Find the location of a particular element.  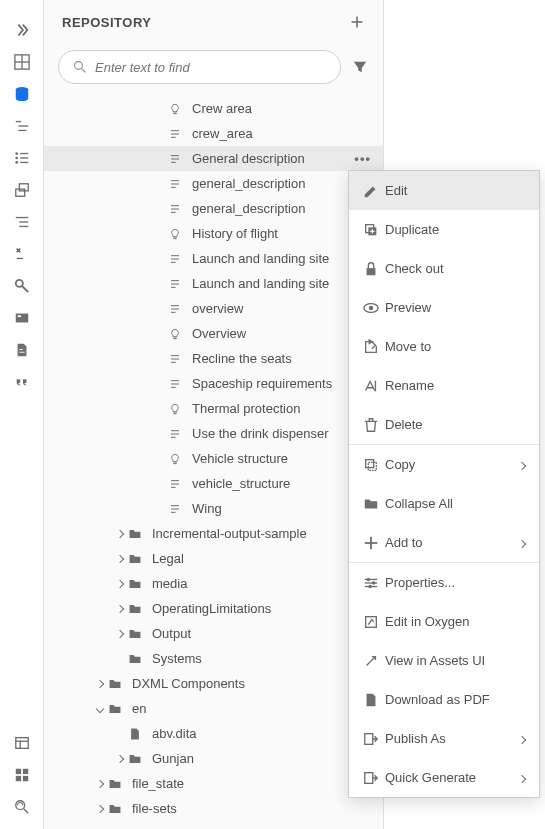

tree-item: Systems is located at coordinates (214, 658).